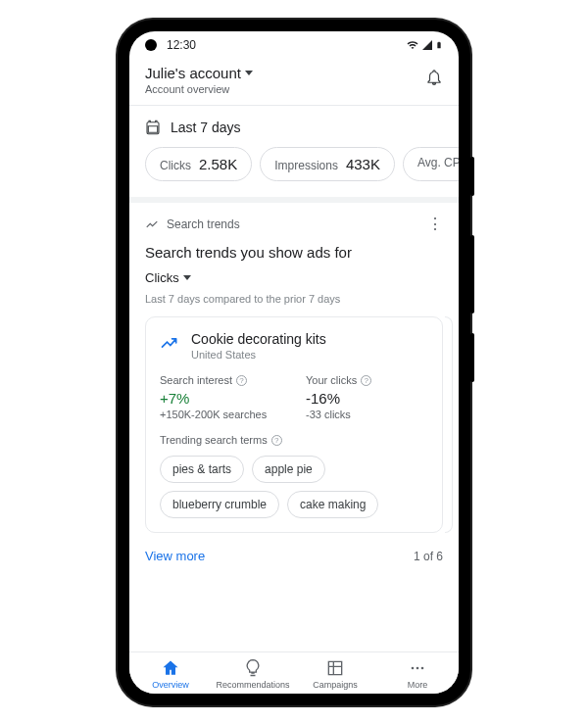  I want to click on search-interest-delta: +7%, so click(221, 398).